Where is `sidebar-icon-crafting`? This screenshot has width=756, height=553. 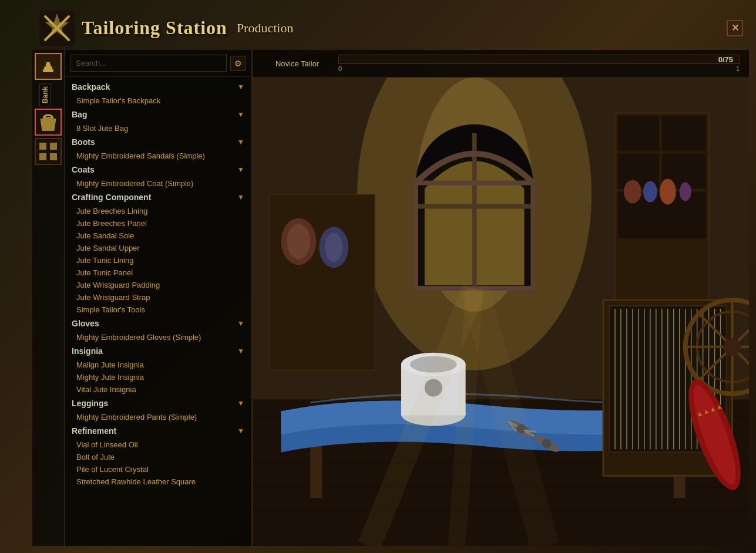
sidebar-icon-crafting is located at coordinates (48, 66).